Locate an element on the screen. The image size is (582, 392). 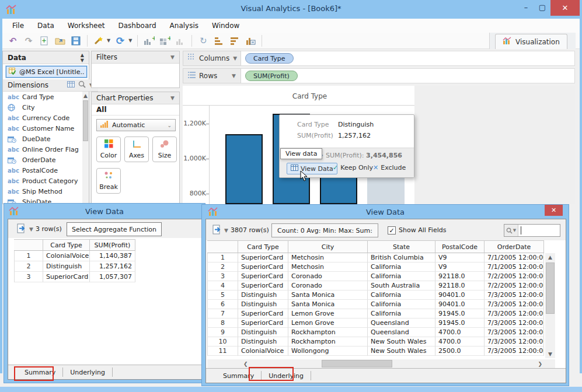
redo-icon: ↷ is located at coordinates (29, 41).